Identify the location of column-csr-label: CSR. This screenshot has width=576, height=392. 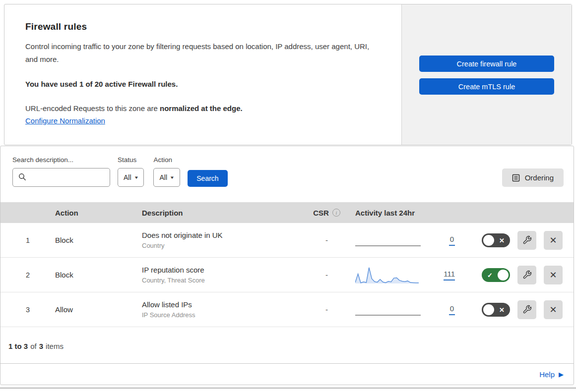
(321, 213).